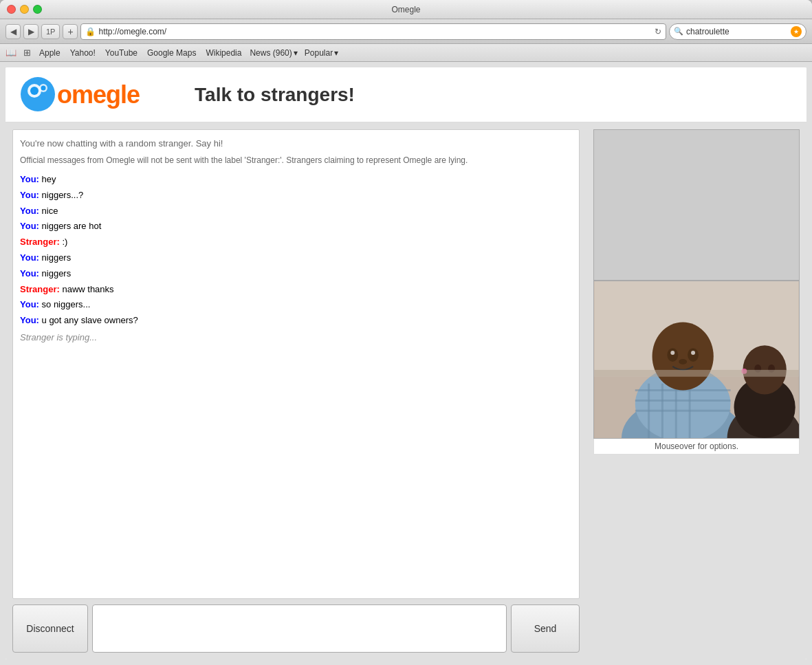 This screenshot has height=665, width=812. What do you see at coordinates (88, 289) in the screenshot?
I see `msg-text-8: naww thanks` at bounding box center [88, 289].